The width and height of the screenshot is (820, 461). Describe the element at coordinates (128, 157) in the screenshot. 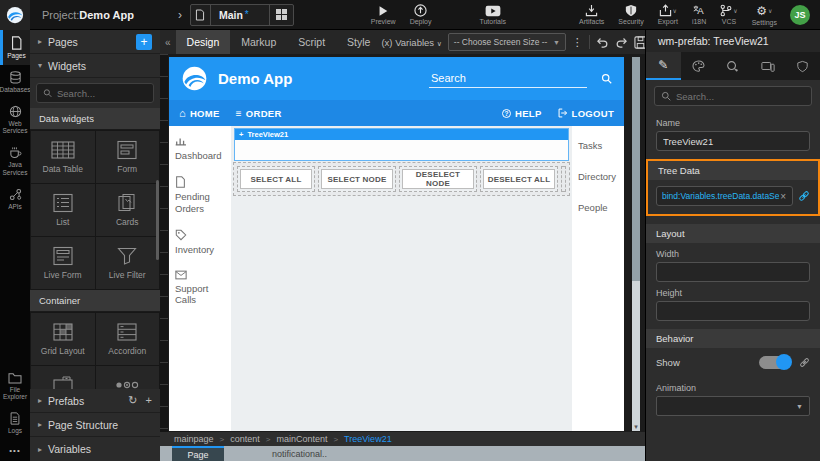

I see `widget-card-form: Form` at that location.